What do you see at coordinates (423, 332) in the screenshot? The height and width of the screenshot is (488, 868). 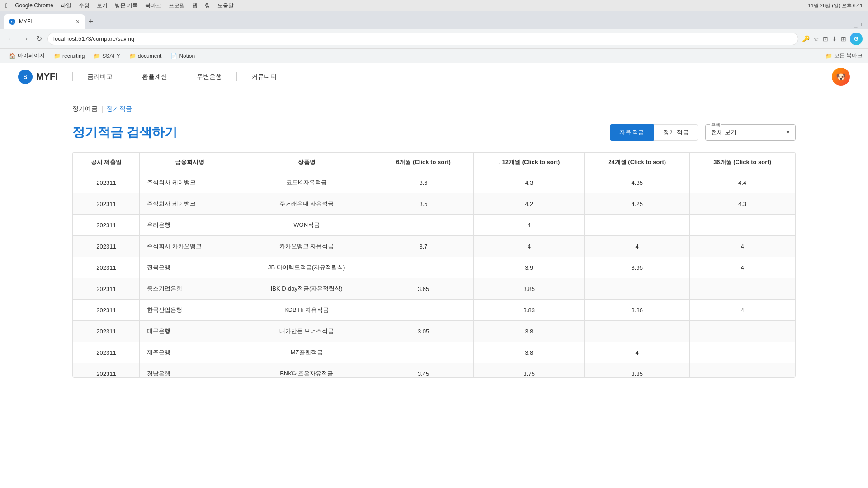 I see `cell-6m: 3.05` at bounding box center [423, 332].